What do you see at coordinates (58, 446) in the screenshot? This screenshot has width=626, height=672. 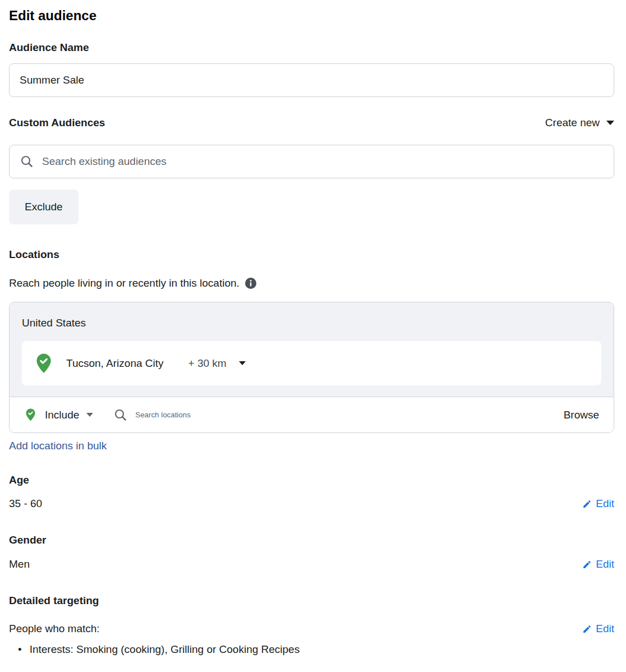 I see `add-locations-bulk-link: Add locations in bulk` at bounding box center [58, 446].